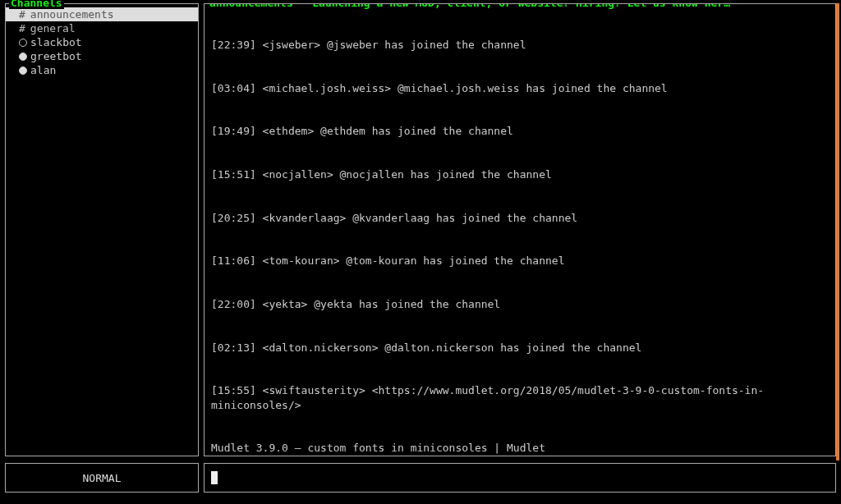 This screenshot has height=504, width=841. Describe the element at coordinates (520, 448) in the screenshot. I see `message-line: Mudlet 3.9.0 – custom fonts in miniconso…` at that location.